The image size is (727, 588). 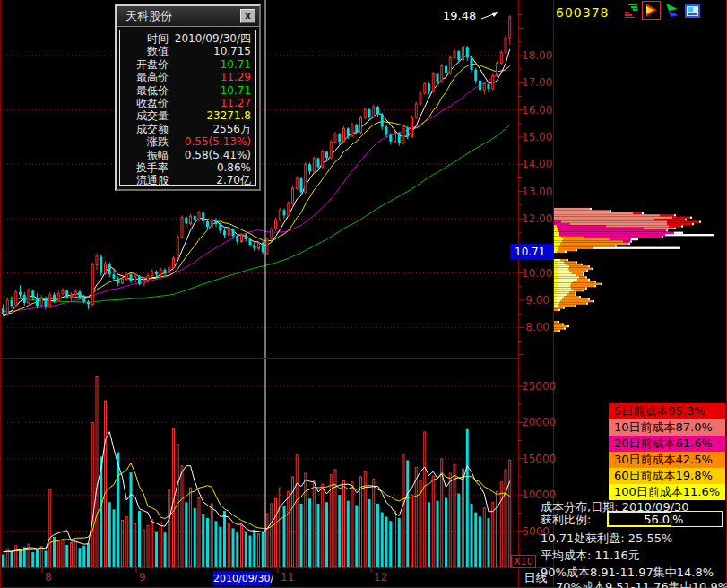 I want to click on tooltip-row: 数值10.715, so click(x=188, y=51).